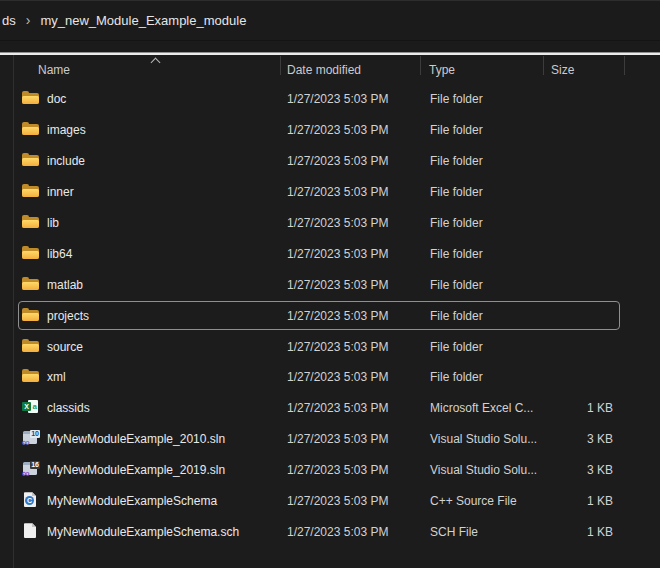  What do you see at coordinates (136, 470) in the screenshot?
I see `file-name: MyNewModuleExample_2019.sln` at bounding box center [136, 470].